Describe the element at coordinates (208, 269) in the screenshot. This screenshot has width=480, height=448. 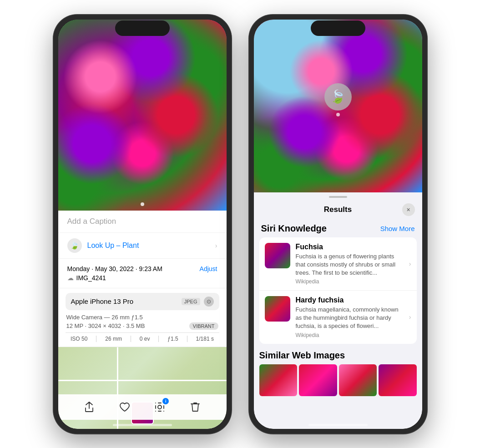
I see `adjust-button: Adjust` at that location.